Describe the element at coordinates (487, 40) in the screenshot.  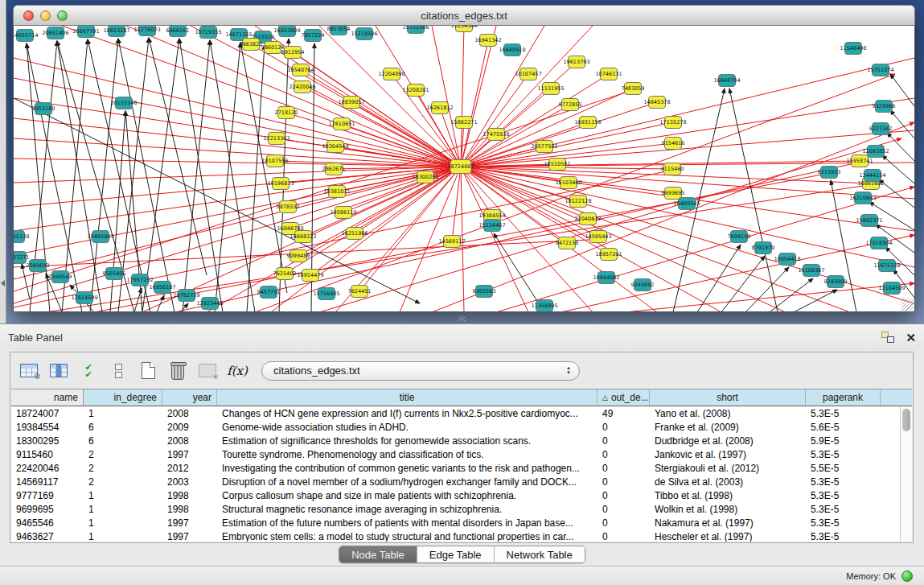
I see `graph-node: 16941342` at that location.